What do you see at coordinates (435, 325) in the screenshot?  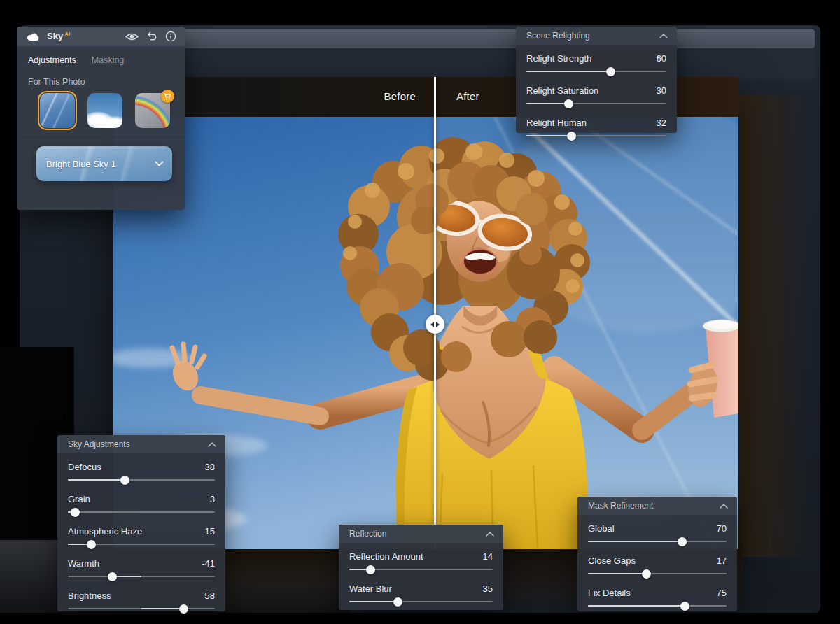 I see `compare-handle` at bounding box center [435, 325].